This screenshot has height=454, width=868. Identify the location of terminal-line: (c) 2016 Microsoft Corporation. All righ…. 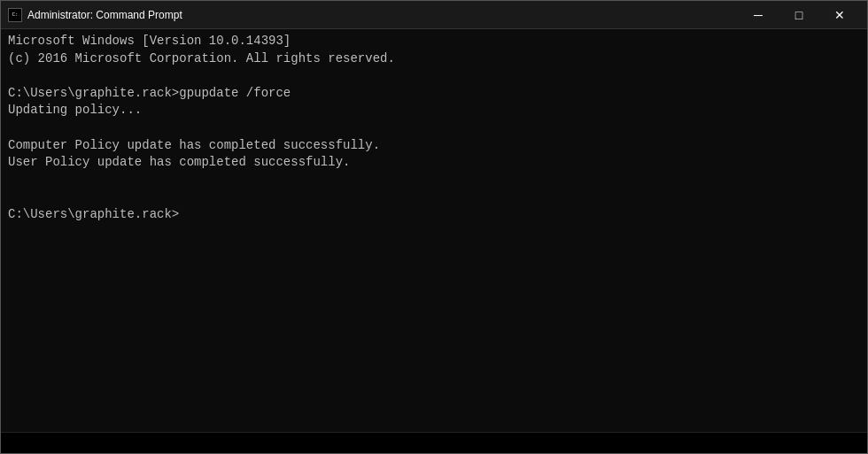
(434, 59).